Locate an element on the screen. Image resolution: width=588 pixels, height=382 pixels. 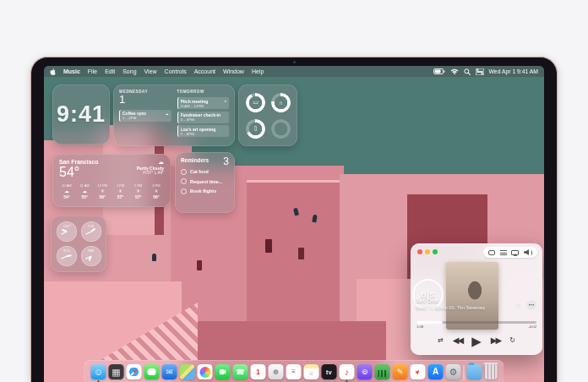
downloads-folder-dock-icon is located at coordinates (475, 372).